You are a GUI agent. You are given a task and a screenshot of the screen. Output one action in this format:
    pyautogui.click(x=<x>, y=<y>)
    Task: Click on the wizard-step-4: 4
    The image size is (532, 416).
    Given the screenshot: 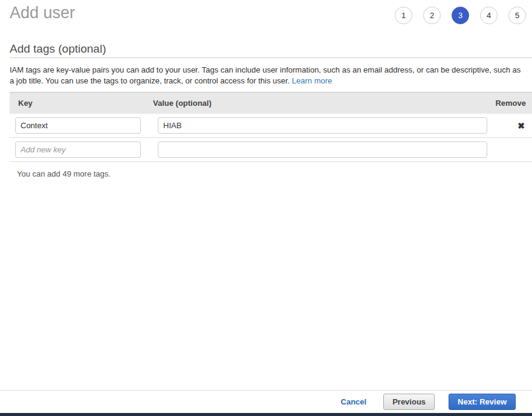 What is the action you would take?
    pyautogui.click(x=488, y=16)
    